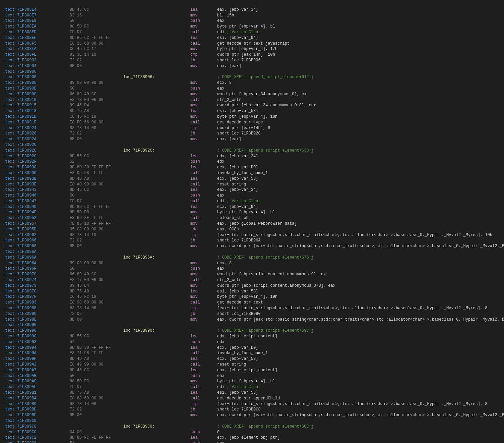 This screenshot has width=504, height=443. I want to click on code-line: .text:71F309AC88 5D FCmovbyte ptr [ebp+v…, so click(252, 382).